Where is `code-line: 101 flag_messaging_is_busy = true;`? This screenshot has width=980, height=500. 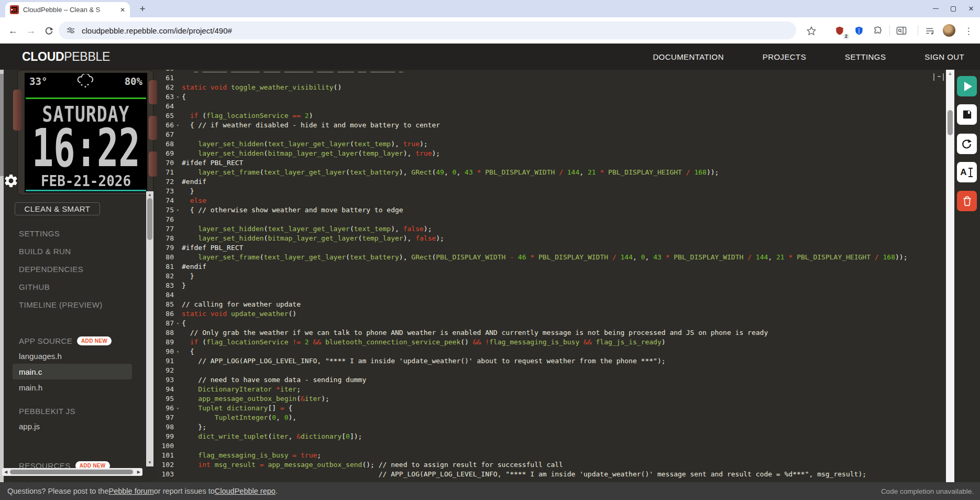
code-line: 101 flag_messaging_is_busy = true; is located at coordinates (552, 455).